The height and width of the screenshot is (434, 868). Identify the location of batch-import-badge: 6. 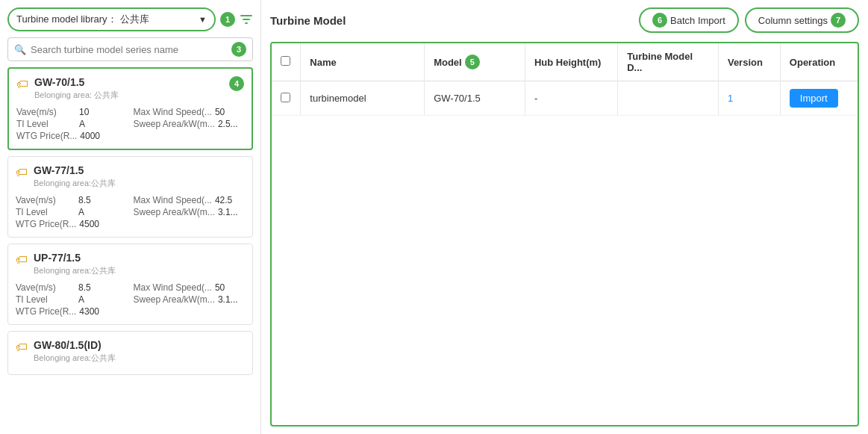
(660, 20).